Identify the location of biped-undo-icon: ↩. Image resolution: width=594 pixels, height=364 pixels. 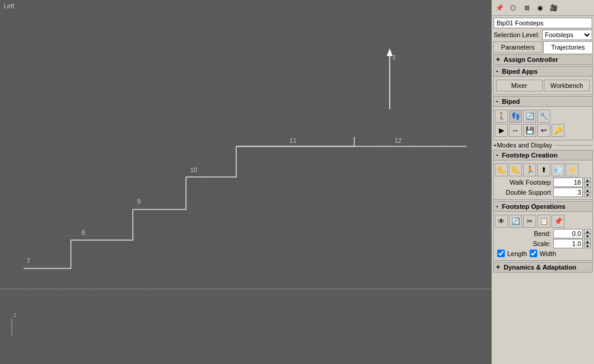
(544, 130).